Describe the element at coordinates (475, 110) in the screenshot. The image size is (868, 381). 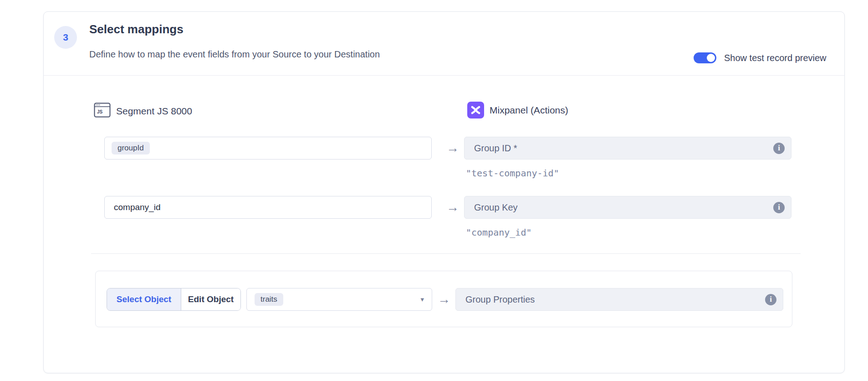
I see `mixpanel-icon` at that location.